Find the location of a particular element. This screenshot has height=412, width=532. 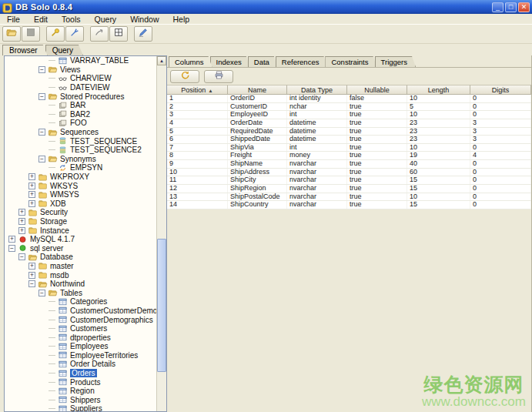

table-row: 1OrderIDint identityfalse100 is located at coordinates (350, 99).